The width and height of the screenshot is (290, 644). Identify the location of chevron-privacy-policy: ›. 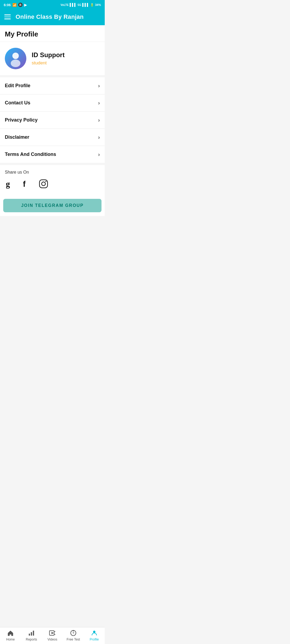
(99, 120).